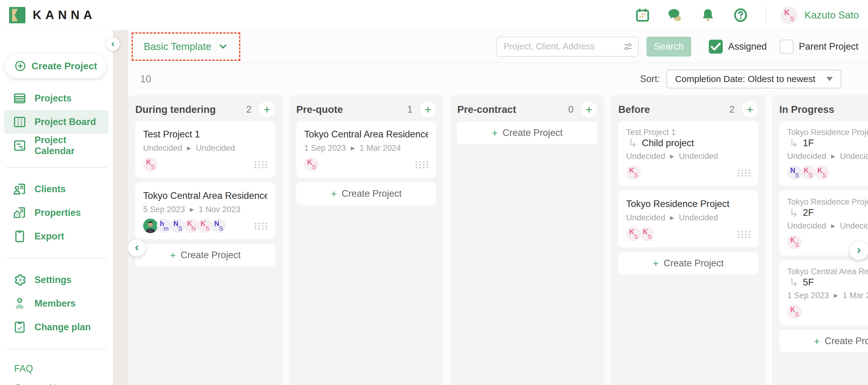  Describe the element at coordinates (166, 229) in the screenshot. I see `avatar-initial-2: m` at that location.